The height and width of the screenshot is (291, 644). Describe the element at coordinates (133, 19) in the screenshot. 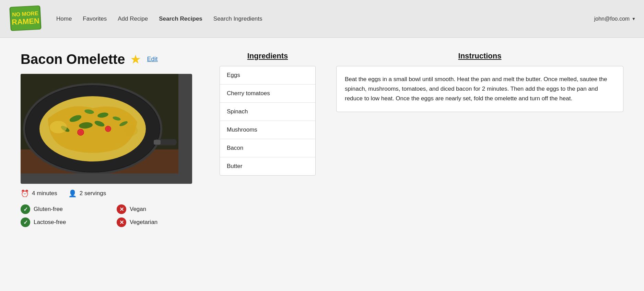

I see `nav-add-recipe: Add Recipe` at that location.